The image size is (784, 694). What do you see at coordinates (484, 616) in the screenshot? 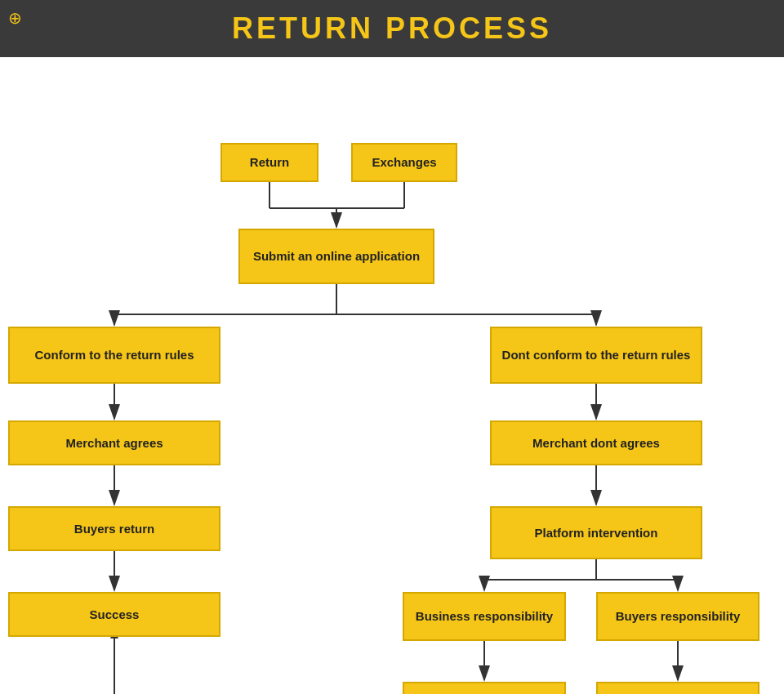
I see `business-responsibility-box: Business responsibility` at bounding box center [484, 616].